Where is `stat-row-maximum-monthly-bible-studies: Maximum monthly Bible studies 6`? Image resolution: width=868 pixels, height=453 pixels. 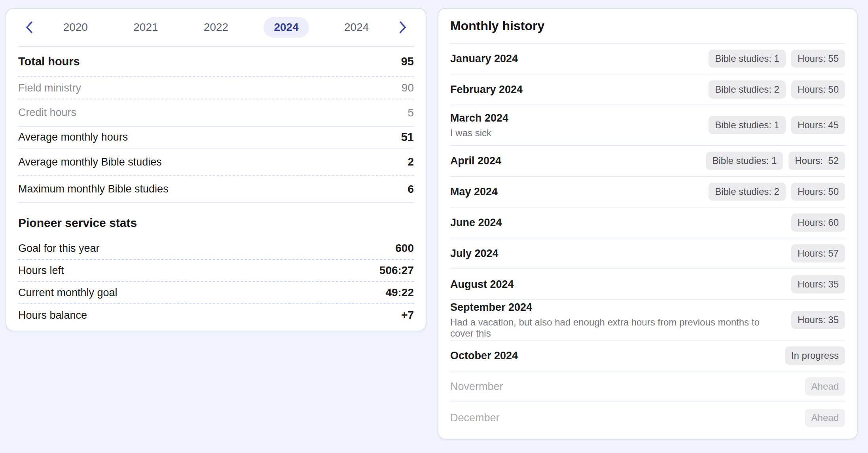 stat-row-maximum-monthly-bible-studies: Maximum monthly Bible studies 6 is located at coordinates (216, 189).